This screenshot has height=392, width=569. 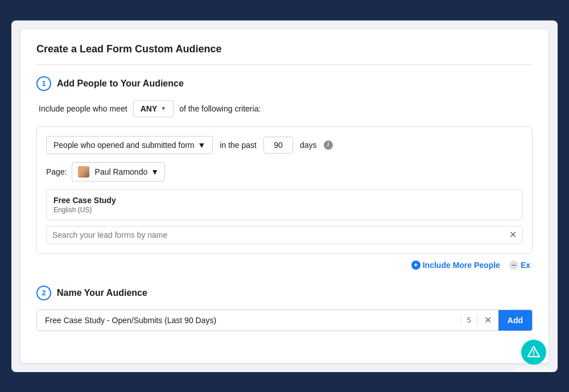 I want to click on monocal-logo, so click(x=534, y=352).